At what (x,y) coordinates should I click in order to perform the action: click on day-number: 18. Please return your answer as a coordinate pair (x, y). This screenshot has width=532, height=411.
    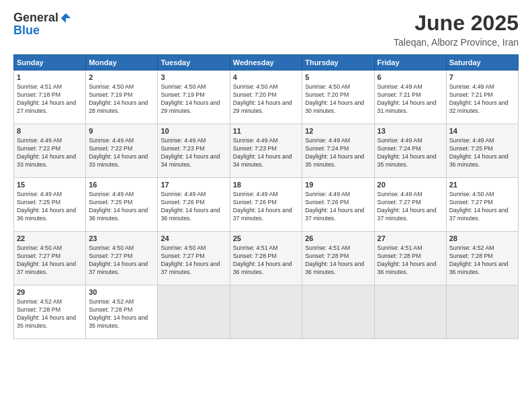
    Looking at the image, I should click on (266, 185).